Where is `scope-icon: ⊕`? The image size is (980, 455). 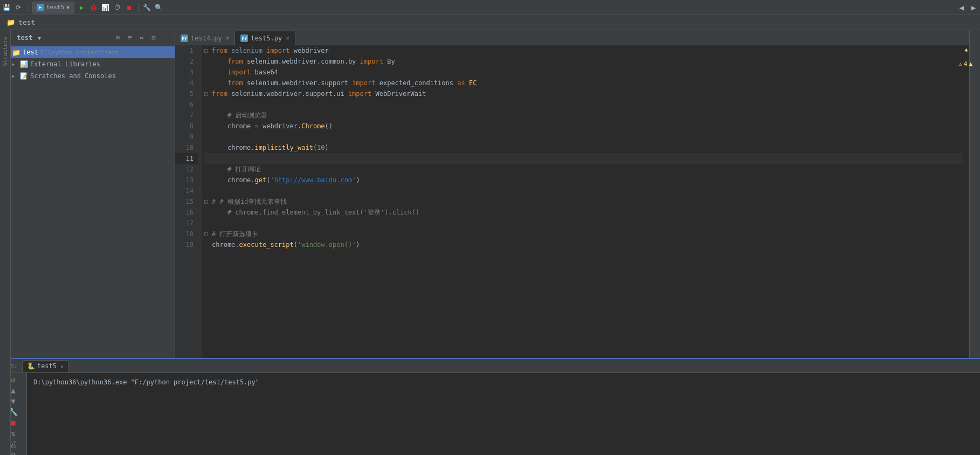 scope-icon: ⊕ is located at coordinates (118, 38).